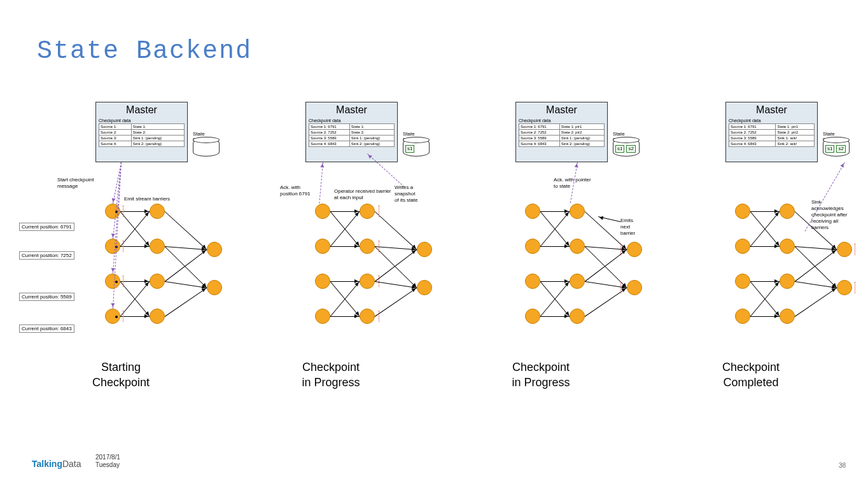 This screenshot has height=488, width=868. What do you see at coordinates (47, 296) in the screenshot?
I see `annotation: Current position: 5589` at bounding box center [47, 296].